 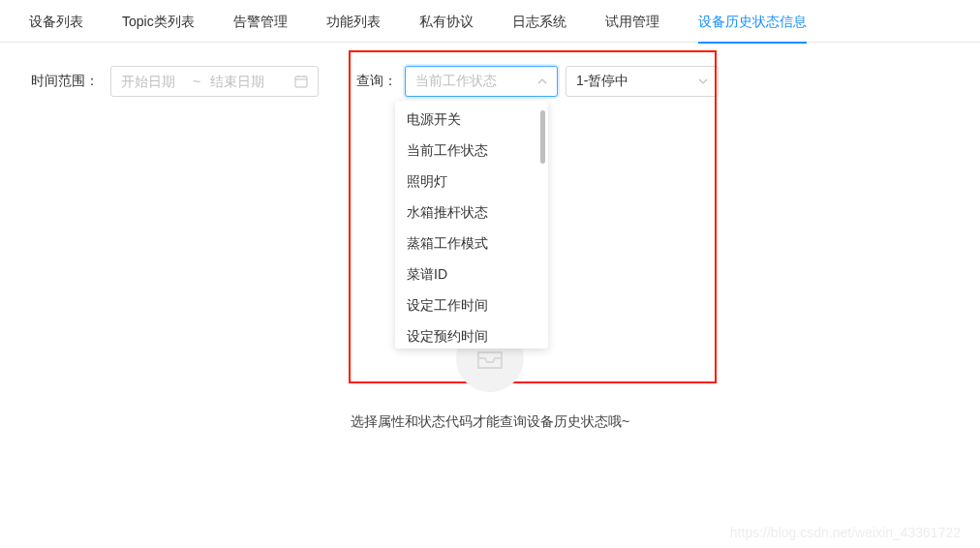 What do you see at coordinates (56, 21) in the screenshot?
I see `tab-devices: 设备列表` at bounding box center [56, 21].